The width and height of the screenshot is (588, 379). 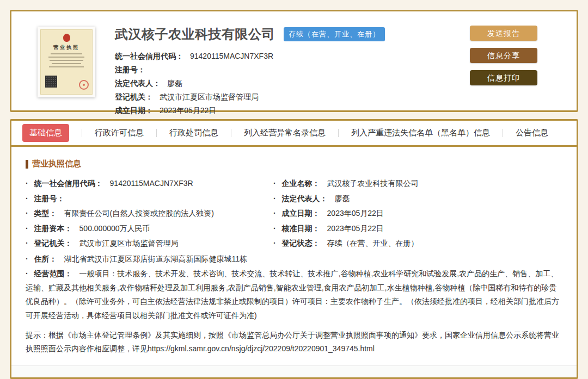 I want to click on tab-abnormal-list: 列入经营异常名录信息, so click(x=285, y=133).